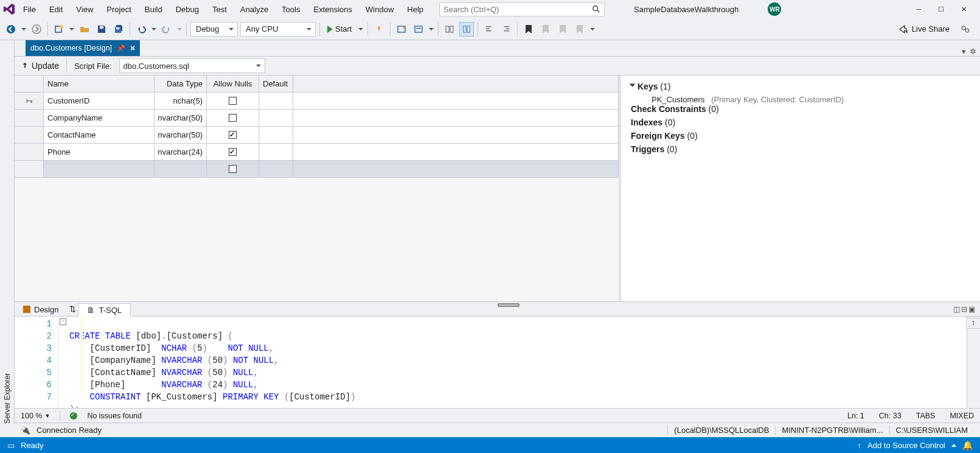  Describe the element at coordinates (254, 10) in the screenshot. I see `menu-analyze: Analyze` at that location.